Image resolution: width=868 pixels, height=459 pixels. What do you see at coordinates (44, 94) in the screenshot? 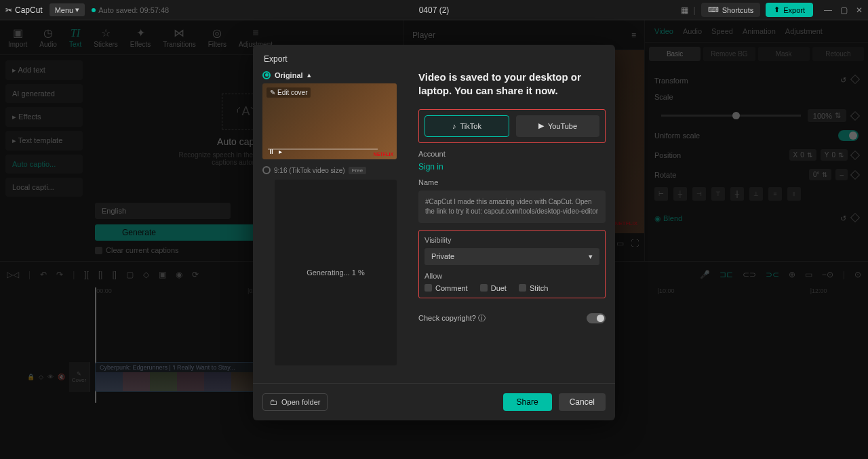
I see `sidebar-item-ai: AI generated` at bounding box center [44, 94].